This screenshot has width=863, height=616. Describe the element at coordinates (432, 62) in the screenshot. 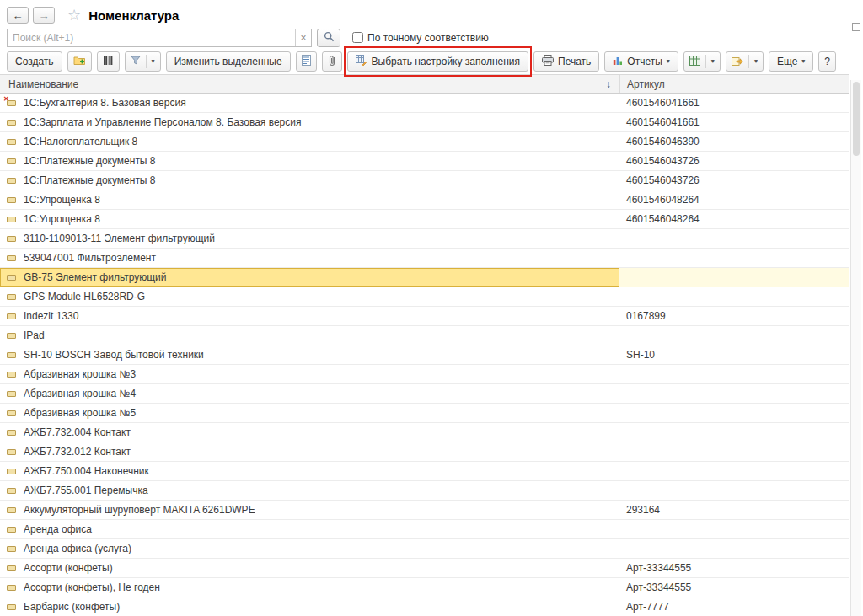

I see `toolbar: Создать ▾ Изменить выделенные Выбрать на…` at that location.